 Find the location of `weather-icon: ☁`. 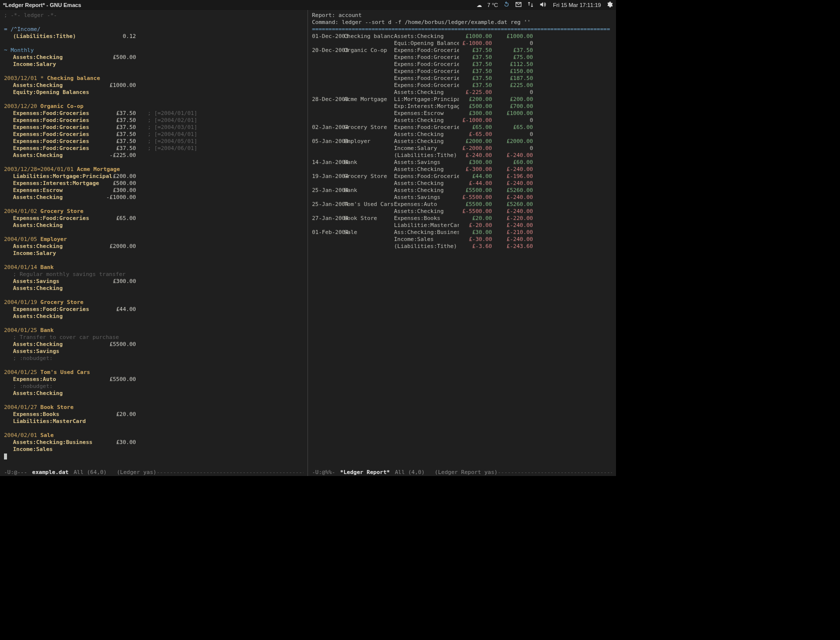

weather-icon: ☁ is located at coordinates (479, 5).